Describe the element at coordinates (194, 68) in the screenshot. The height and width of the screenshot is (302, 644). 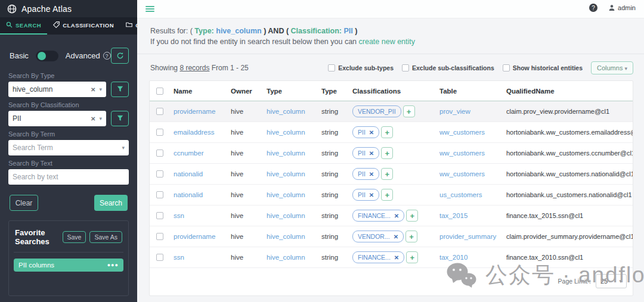
I see `records-count-link: 8 records` at that location.